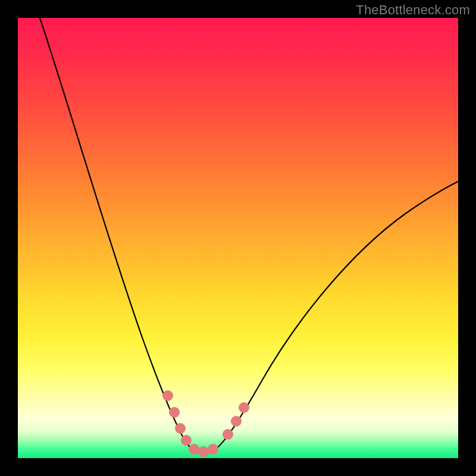 This screenshot has width=476, height=476. What do you see at coordinates (413, 10) in the screenshot?
I see `watermark-text: TheBottleneck.com` at bounding box center [413, 10].